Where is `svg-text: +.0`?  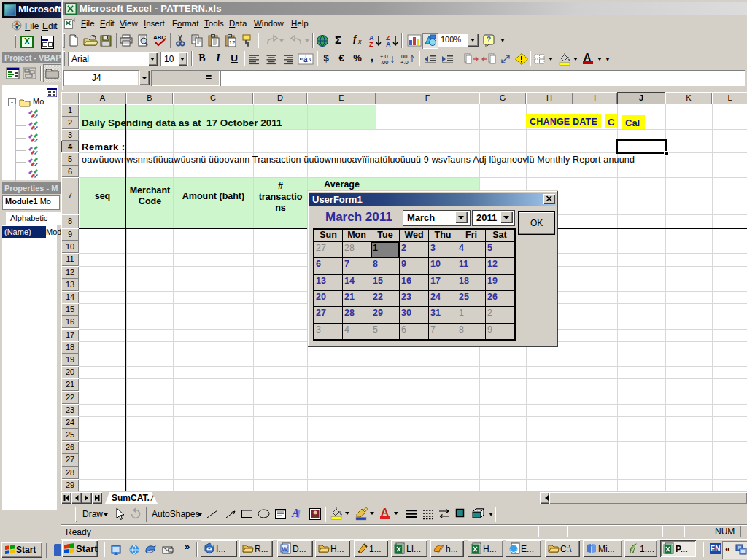 svg-text: +.0 is located at coordinates (404, 63).